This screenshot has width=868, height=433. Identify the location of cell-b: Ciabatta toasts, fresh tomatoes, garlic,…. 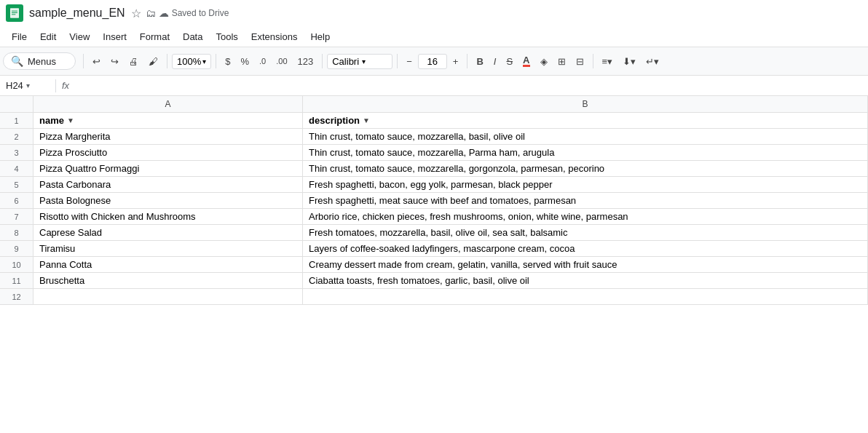
(585, 281).